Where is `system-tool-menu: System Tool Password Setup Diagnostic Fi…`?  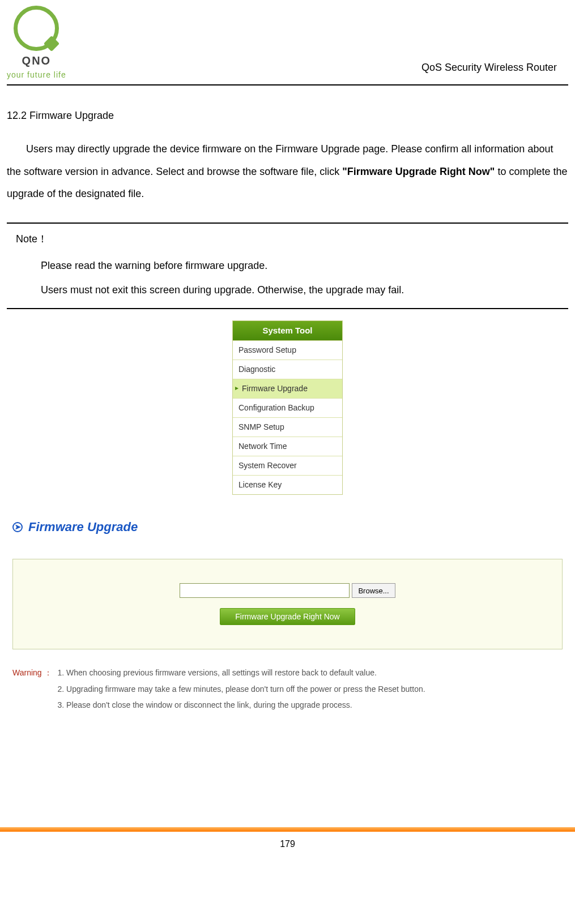 system-tool-menu: System Tool Password Setup Diagnostic Fi… is located at coordinates (288, 408).